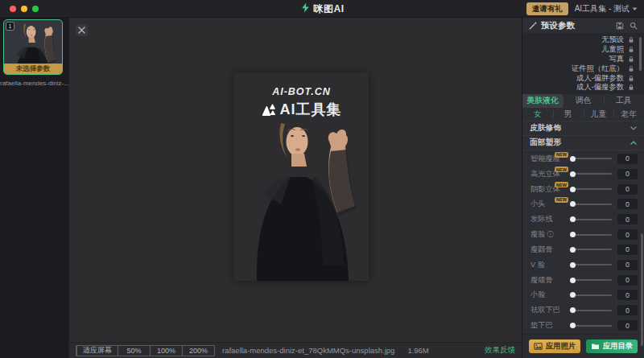 This screenshot has height=358, width=644. I want to click on preset-scrollbar, so click(641, 54).